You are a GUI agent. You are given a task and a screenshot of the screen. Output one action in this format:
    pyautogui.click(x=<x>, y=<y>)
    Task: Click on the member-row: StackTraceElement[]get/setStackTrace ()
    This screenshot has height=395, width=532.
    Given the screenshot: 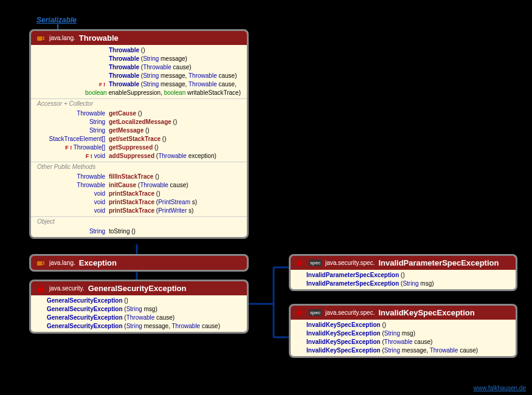 What is the action you would take?
    pyautogui.click(x=139, y=139)
    